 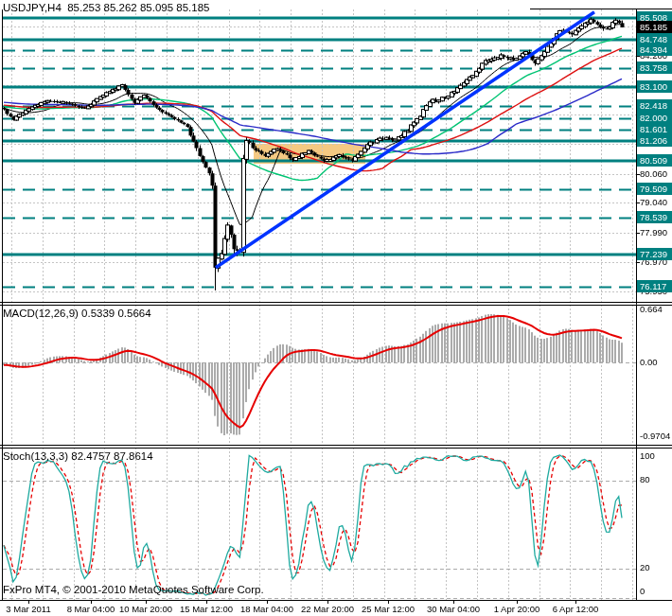 What do you see at coordinates (655, 68) in the screenshot?
I see `price-level-label: 83.758` at bounding box center [655, 68].